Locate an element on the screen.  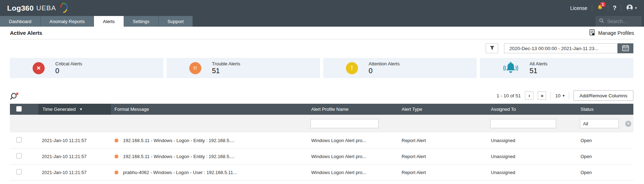
column-header-assigned-to: Assigned To is located at coordinates (532, 109).